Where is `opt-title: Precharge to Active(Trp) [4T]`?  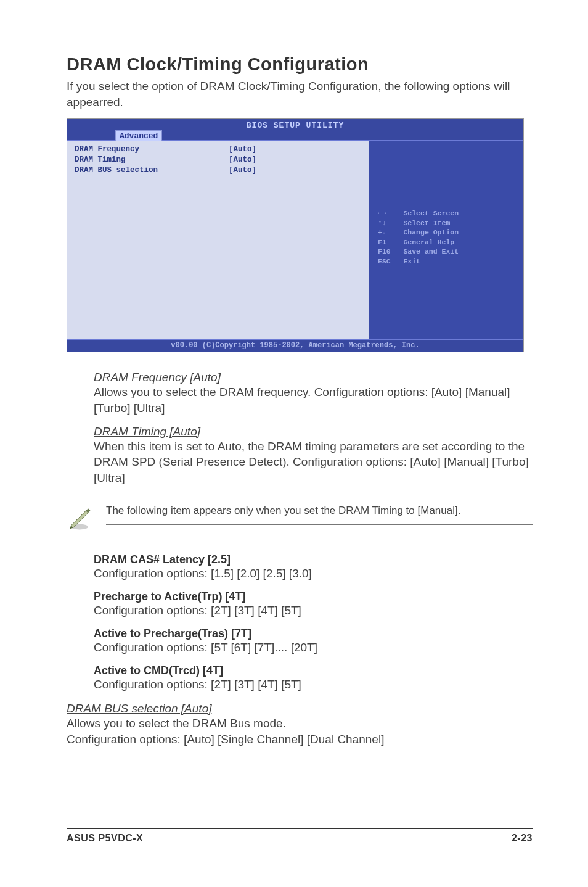 opt-title: Precharge to Active(Trp) [4T] is located at coordinates (313, 597).